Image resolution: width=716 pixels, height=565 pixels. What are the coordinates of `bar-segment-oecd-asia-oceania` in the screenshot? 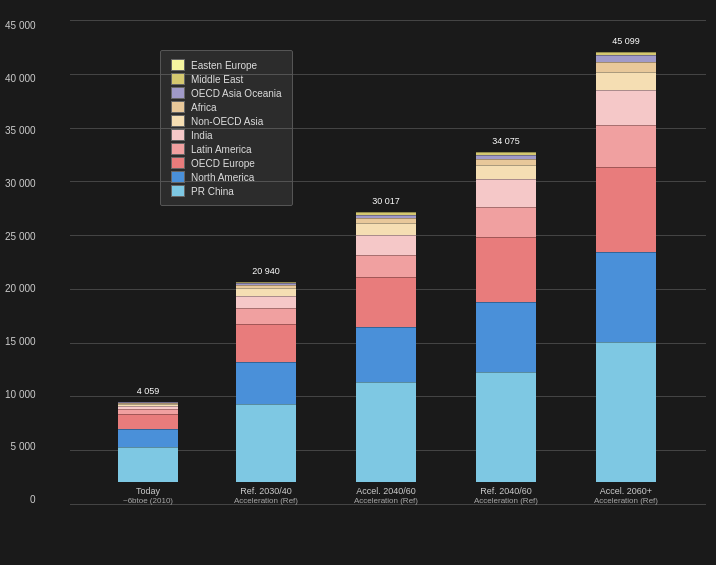 It's located at (626, 58).